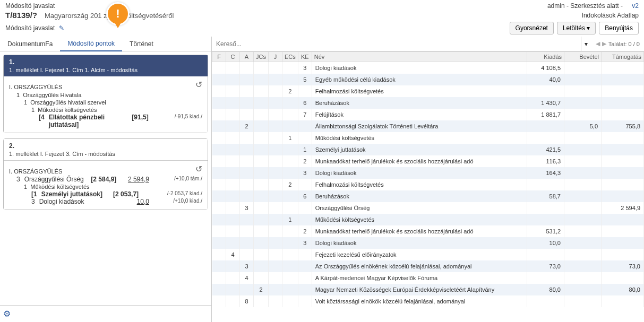 The image size is (644, 322). I want to click on table-row: 3Dologi kiadások4 108,5, so click(428, 68).